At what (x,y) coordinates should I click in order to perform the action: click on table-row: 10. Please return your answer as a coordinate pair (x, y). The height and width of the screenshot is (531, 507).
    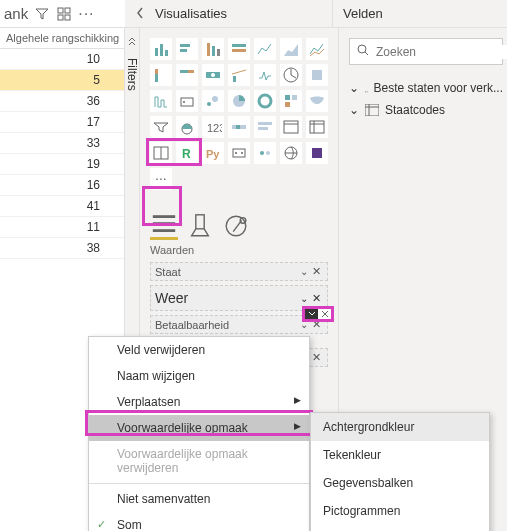
    Looking at the image, I should click on (62, 60).